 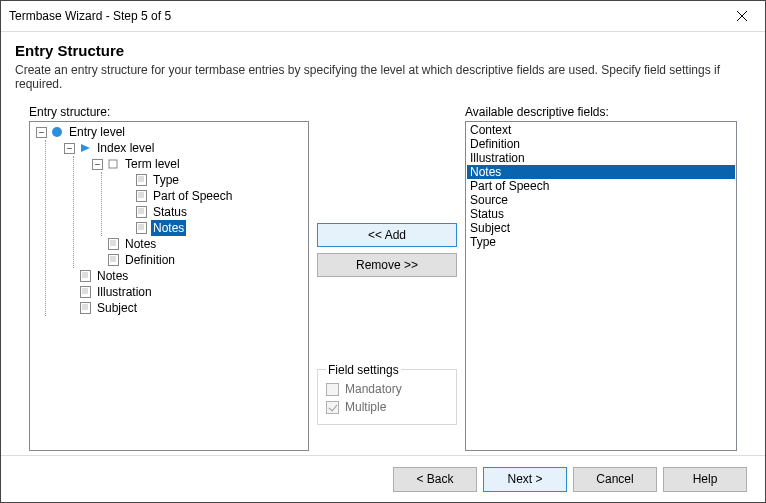 What do you see at coordinates (126, 148) in the screenshot?
I see `tree-label: Index level` at bounding box center [126, 148].